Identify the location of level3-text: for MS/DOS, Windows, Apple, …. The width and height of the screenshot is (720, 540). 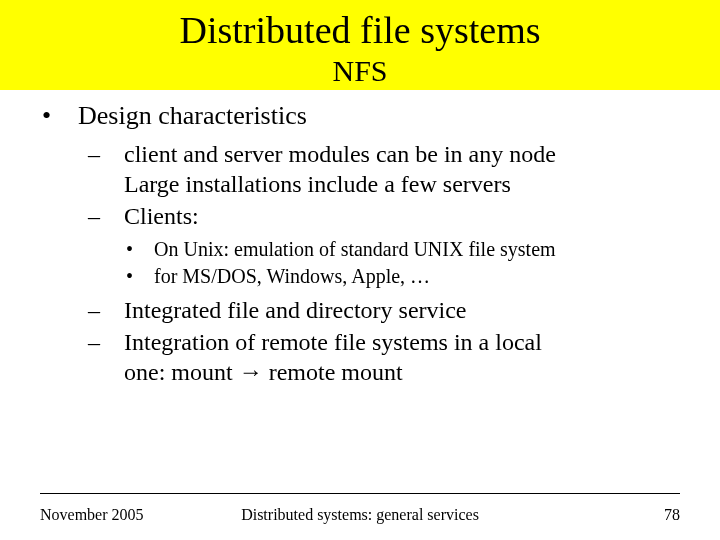
(292, 276).